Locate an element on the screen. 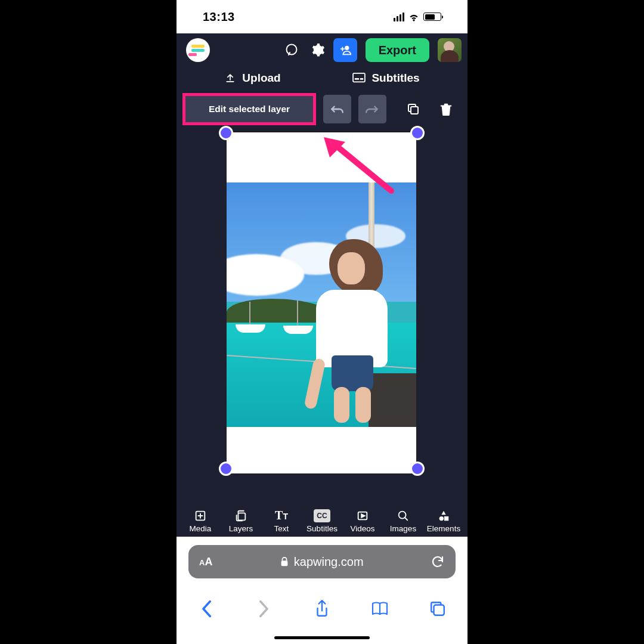  reload-icon is located at coordinates (438, 562).